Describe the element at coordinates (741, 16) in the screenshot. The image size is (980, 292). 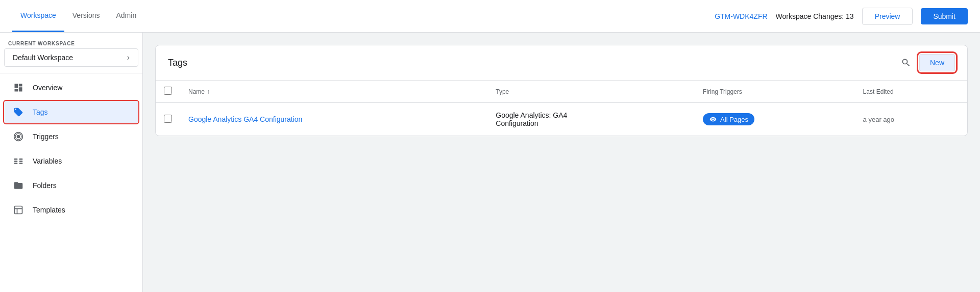
I see `container-id: GTM-WDK4ZFR` at that location.